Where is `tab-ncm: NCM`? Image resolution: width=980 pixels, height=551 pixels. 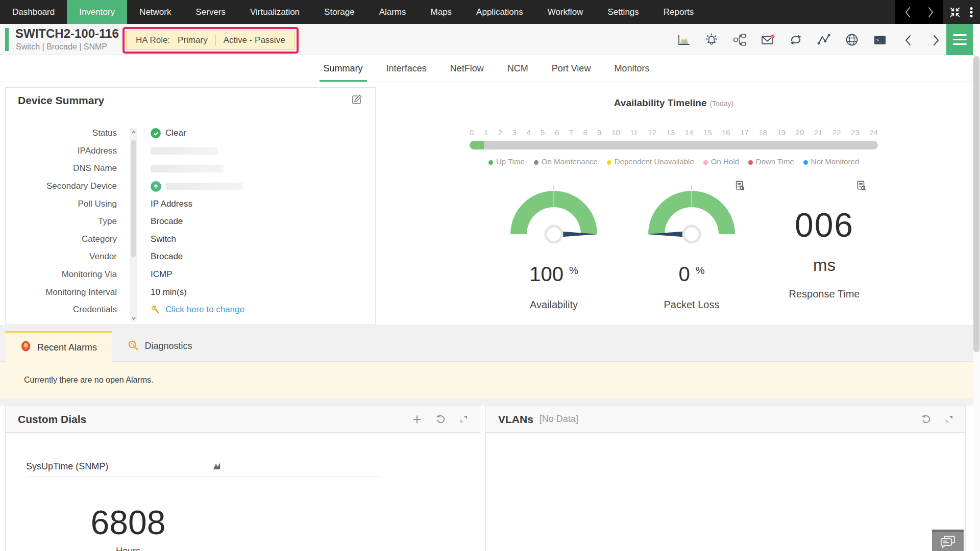 tab-ncm: NCM is located at coordinates (518, 68).